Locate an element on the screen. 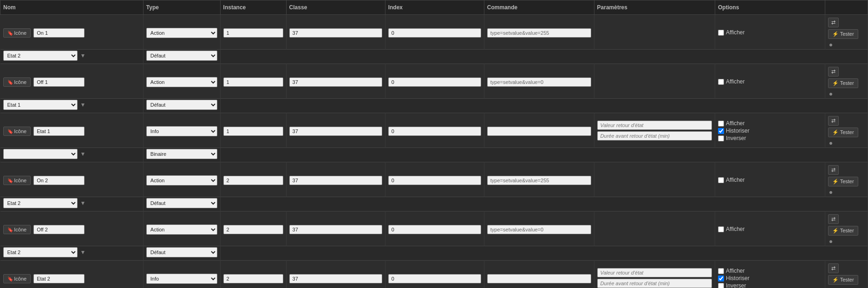 This screenshot has width=868, height=288. instance-input-row3 is located at coordinates (254, 131).